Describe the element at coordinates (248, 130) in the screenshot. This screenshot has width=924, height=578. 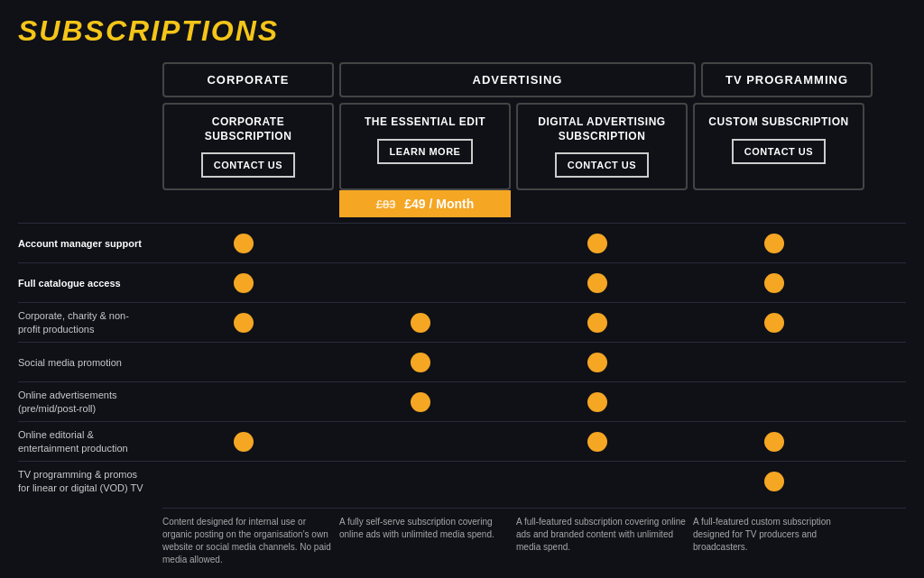
I see `plan-title-corporate: CORPORATE SUBSCRIPTION` at that location.